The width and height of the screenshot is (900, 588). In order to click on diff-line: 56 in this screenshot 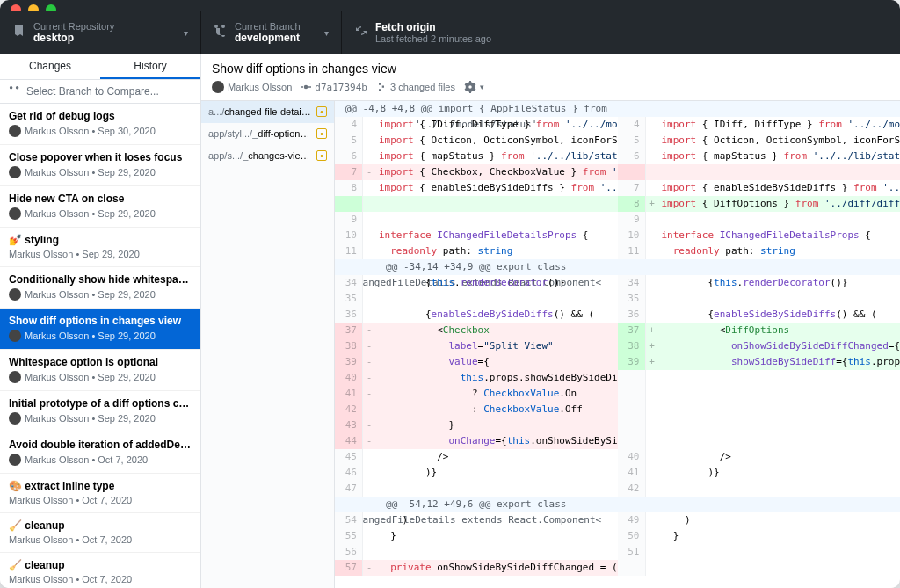, I will do `click(476, 552)`.